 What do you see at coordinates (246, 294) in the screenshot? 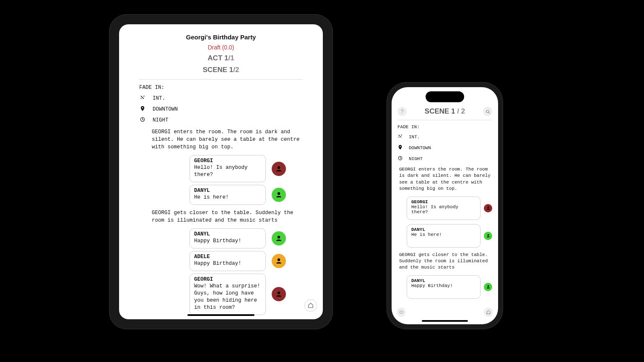
I see `dialogue-row: GEORGI Wow! What a surprise! Guys, how l…` at bounding box center [246, 294].